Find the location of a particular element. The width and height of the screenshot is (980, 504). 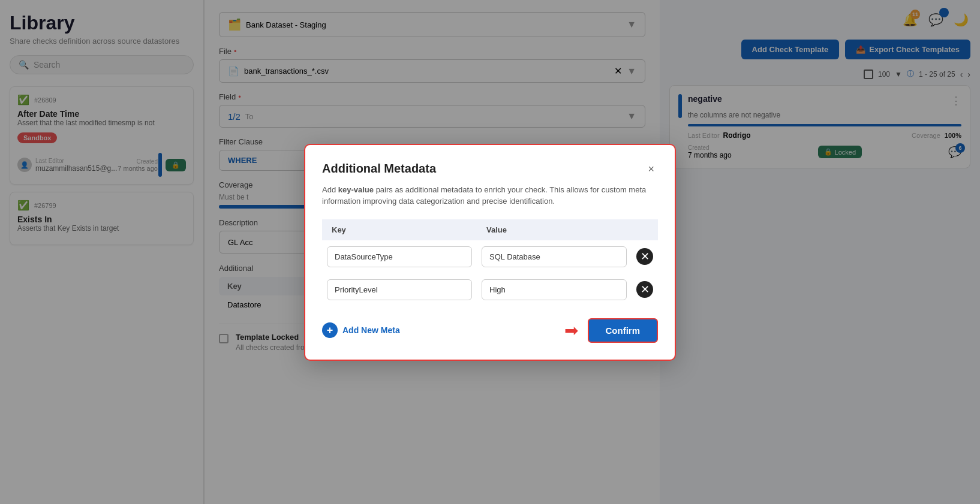

modal-footer: + Add New Meta ➡ Confirm is located at coordinates (490, 331).